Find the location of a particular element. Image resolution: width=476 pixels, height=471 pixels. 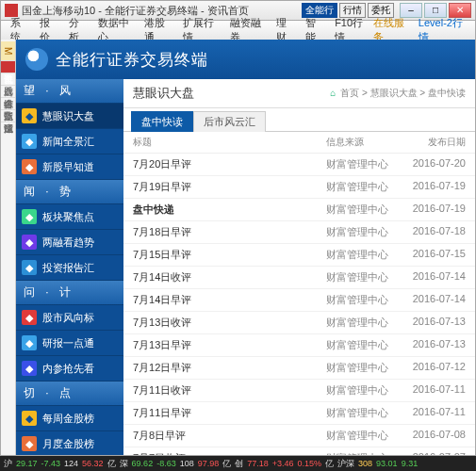

list-item: 7月14日早评财富管理中心2016-07-14 is located at coordinates (300, 300).